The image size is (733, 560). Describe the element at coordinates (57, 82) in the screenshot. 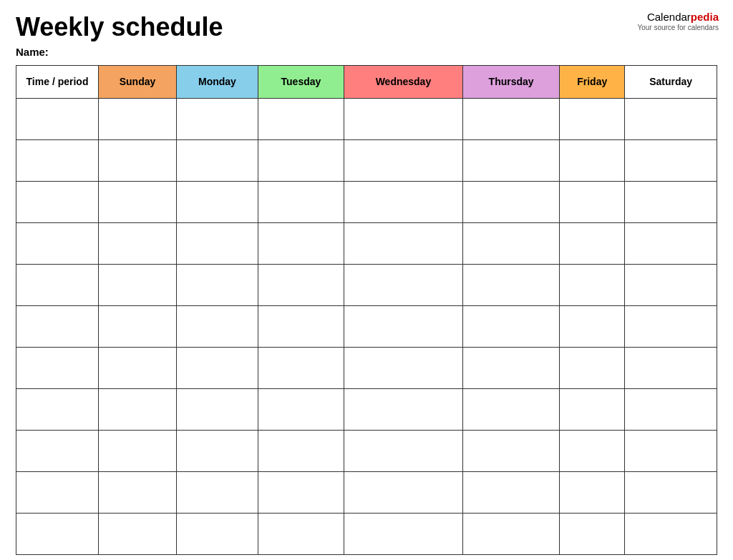

I see `col-header-time: Time / period` at that location.